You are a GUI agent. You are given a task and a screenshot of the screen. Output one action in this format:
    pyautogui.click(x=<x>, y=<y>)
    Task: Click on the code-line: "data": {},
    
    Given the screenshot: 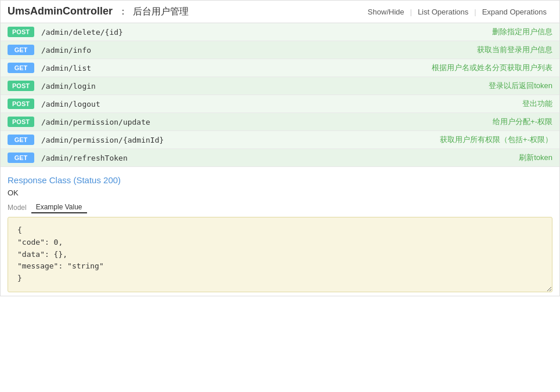 What is the action you would take?
    pyautogui.click(x=280, y=255)
    